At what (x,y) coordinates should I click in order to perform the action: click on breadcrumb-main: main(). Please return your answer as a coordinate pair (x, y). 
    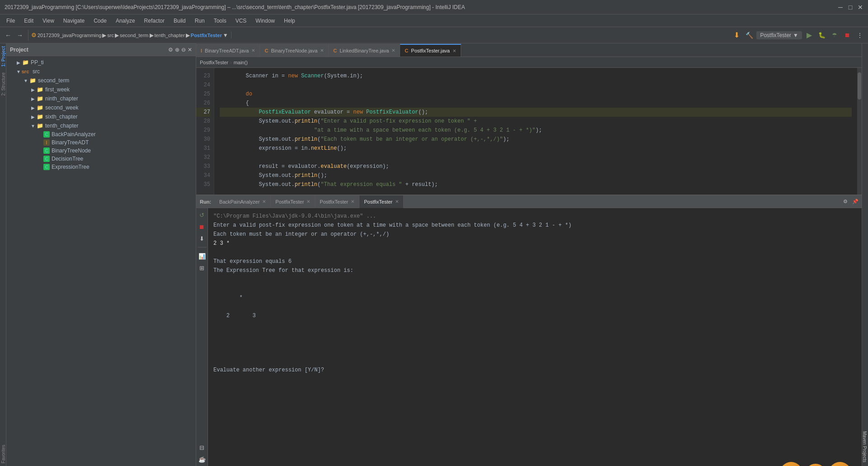
    Looking at the image, I should click on (241, 62).